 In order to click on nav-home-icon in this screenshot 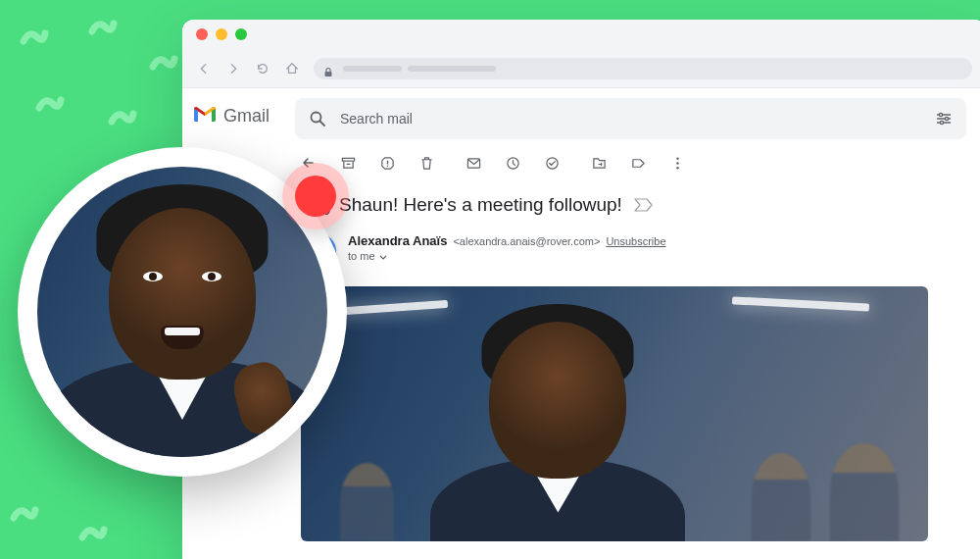, I will do `click(292, 69)`.